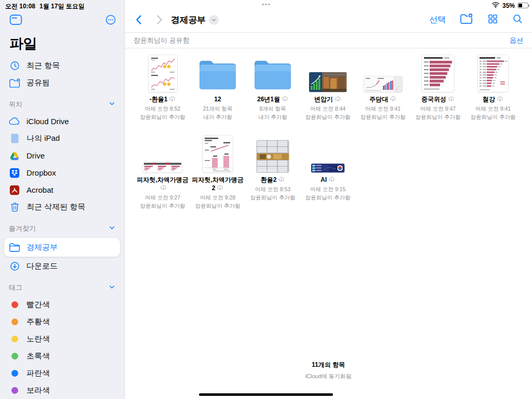 The width and height of the screenshot is (532, 399). What do you see at coordinates (62, 65) in the screenshot?
I see `sidebar-item-recents: 최근 항목` at bounding box center [62, 65].